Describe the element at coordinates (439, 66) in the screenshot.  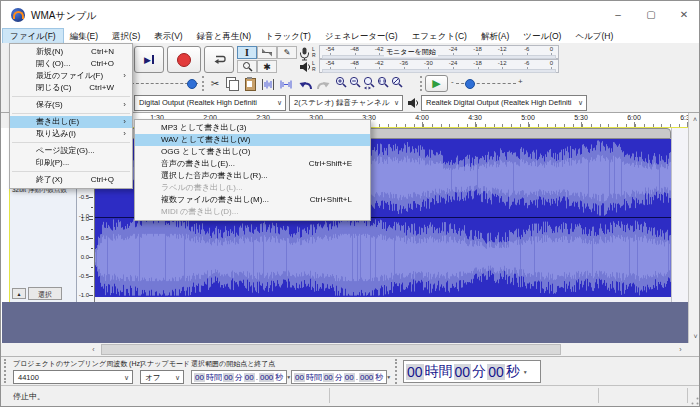
I see `playback-meter: -54-48-42-36-30-24-18-12-60` at that location.